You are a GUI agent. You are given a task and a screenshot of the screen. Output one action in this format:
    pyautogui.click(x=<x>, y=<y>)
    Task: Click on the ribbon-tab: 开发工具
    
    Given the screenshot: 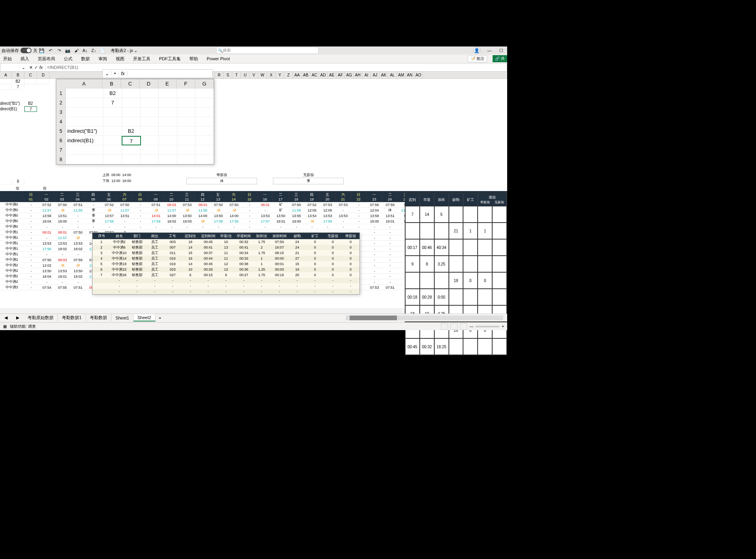 What is the action you would take?
    pyautogui.click(x=142, y=59)
    